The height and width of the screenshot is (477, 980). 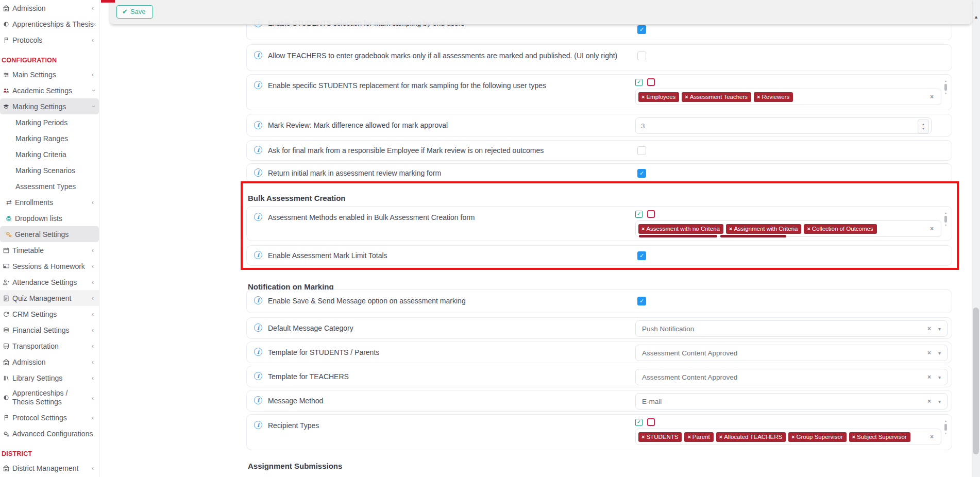 I want to click on sidebar-item-protocols: Protocols ‹, so click(x=49, y=40).